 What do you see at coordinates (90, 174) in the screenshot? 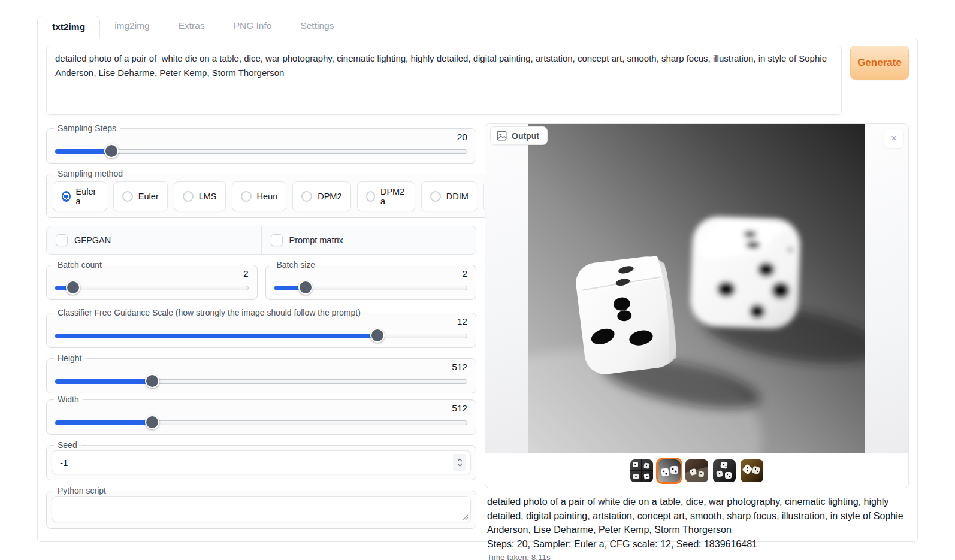
I see `sampling-method-label: Sampling method` at bounding box center [90, 174].